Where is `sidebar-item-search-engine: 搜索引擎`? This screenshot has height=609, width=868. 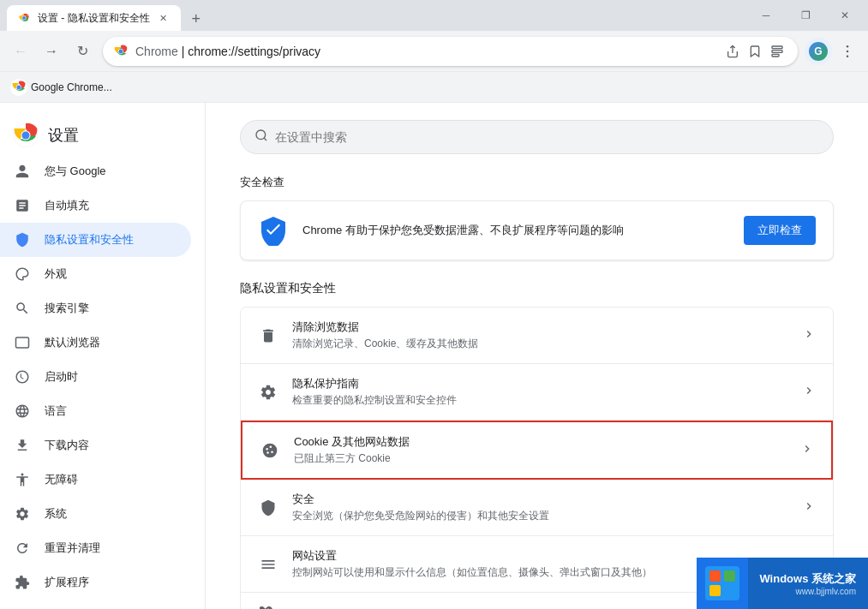 sidebar-item-search-engine: 搜索引擎 is located at coordinates (96, 308).